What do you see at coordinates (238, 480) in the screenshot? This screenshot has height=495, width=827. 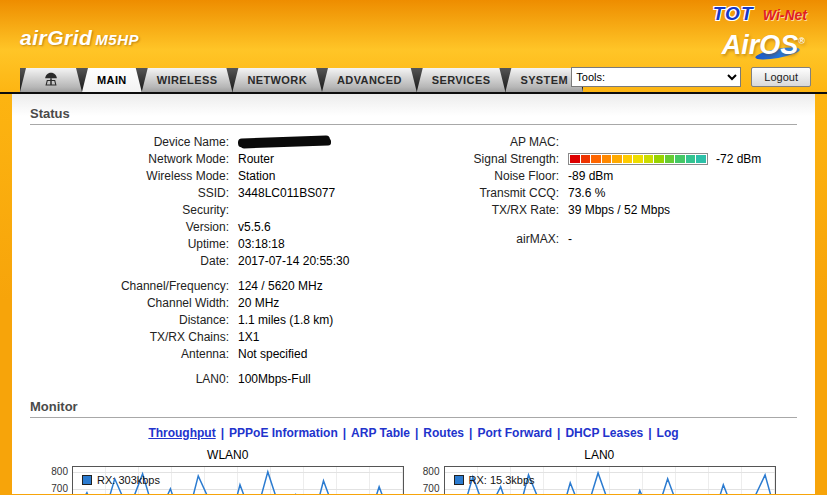 I see `chart-plot-area: RX: 303kbps TX:` at bounding box center [238, 480].